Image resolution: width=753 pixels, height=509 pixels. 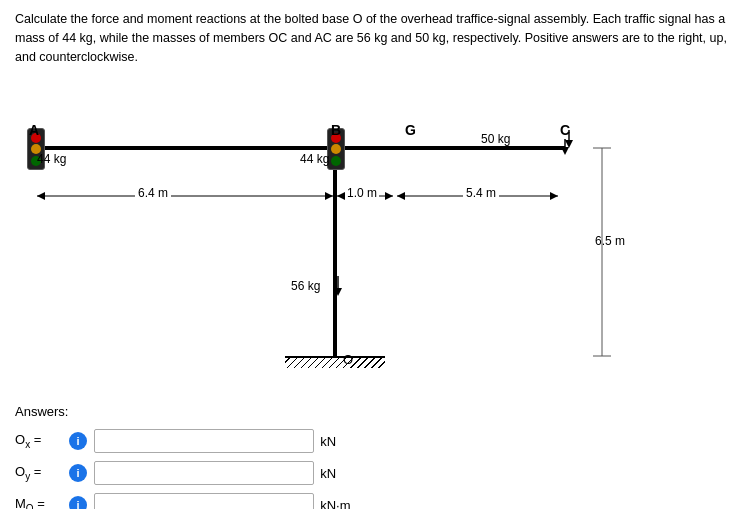 What do you see at coordinates (204, 473) in the screenshot?
I see `oy-input` at bounding box center [204, 473].